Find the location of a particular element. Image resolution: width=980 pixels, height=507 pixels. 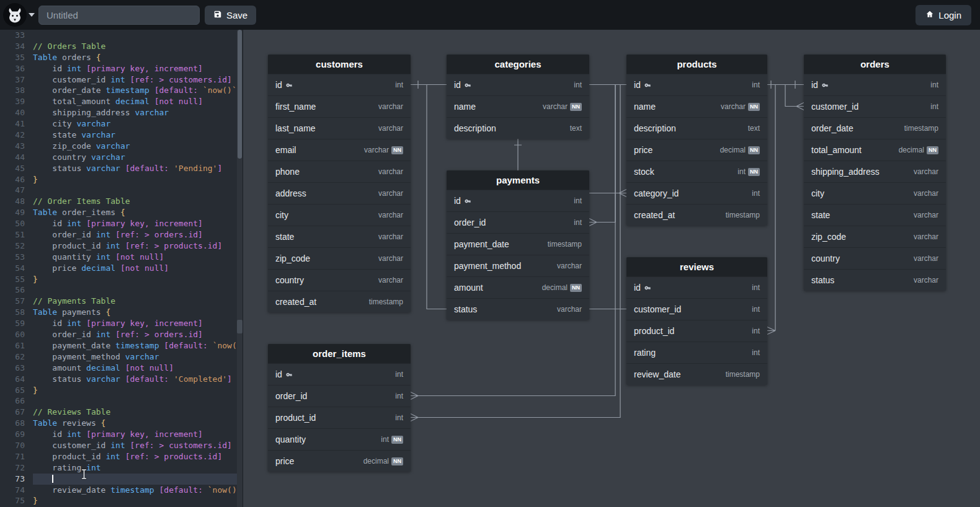

editor-scrollbar is located at coordinates (239, 268).